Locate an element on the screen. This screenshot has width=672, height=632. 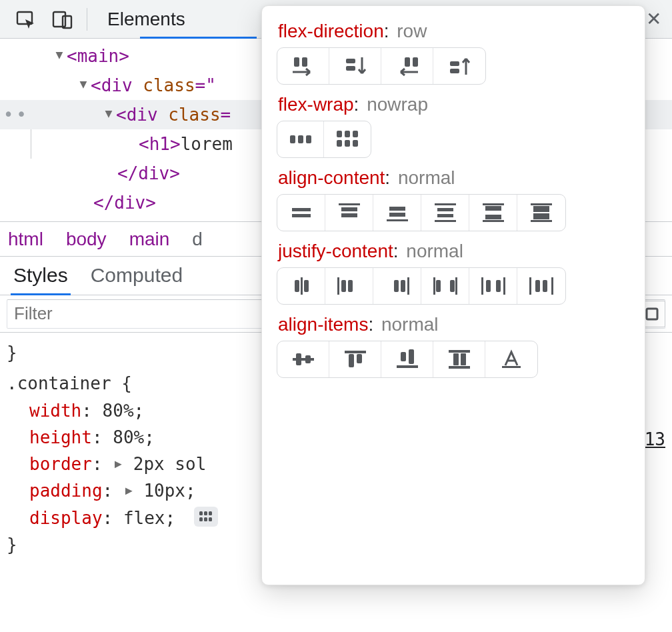
opt-justify-content-space-around is located at coordinates (493, 286).